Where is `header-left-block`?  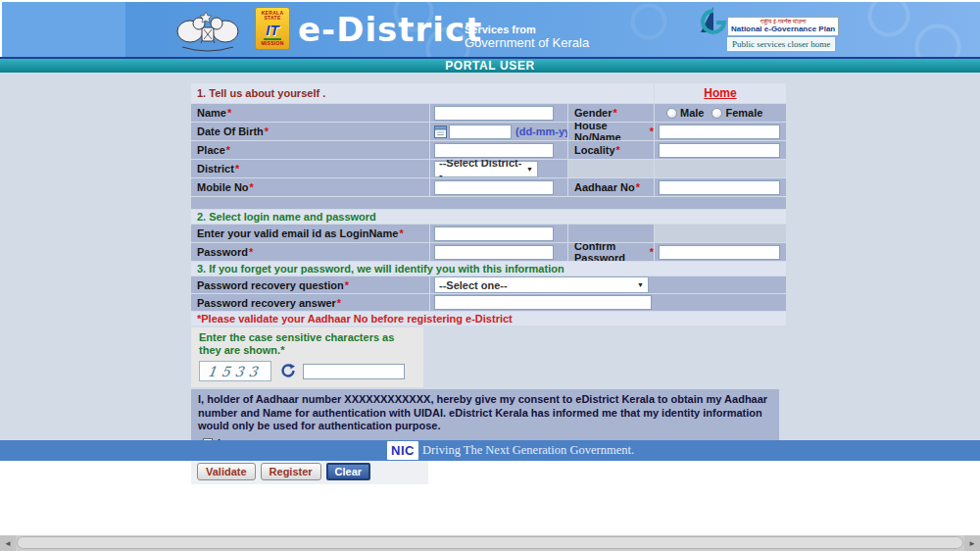 header-left-block is located at coordinates (64, 29).